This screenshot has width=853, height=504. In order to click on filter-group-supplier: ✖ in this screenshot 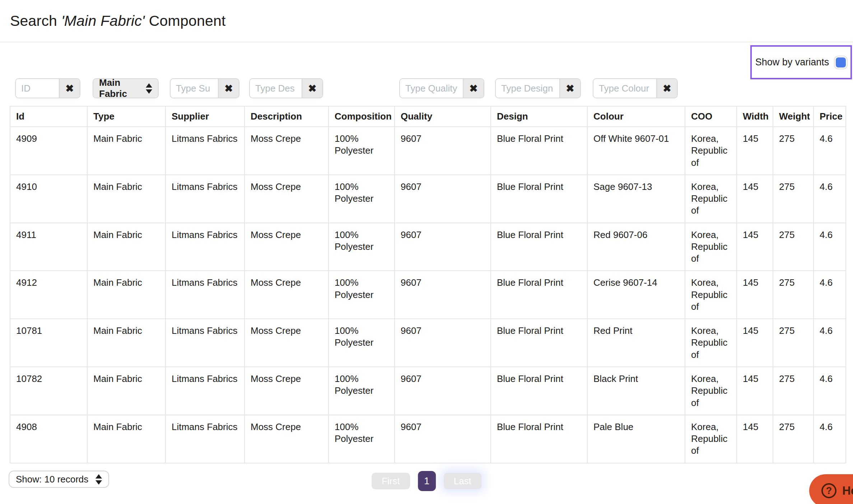, I will do `click(205, 88)`.